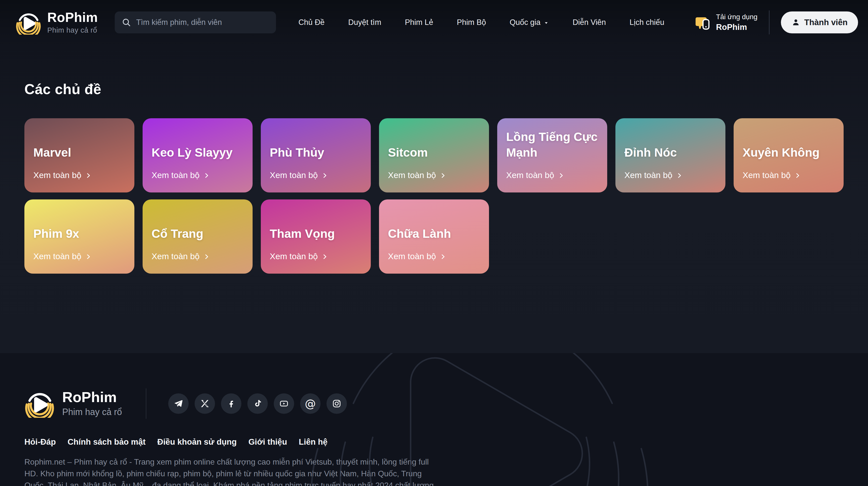 This screenshot has height=486, width=868. I want to click on youtube-button, so click(284, 404).